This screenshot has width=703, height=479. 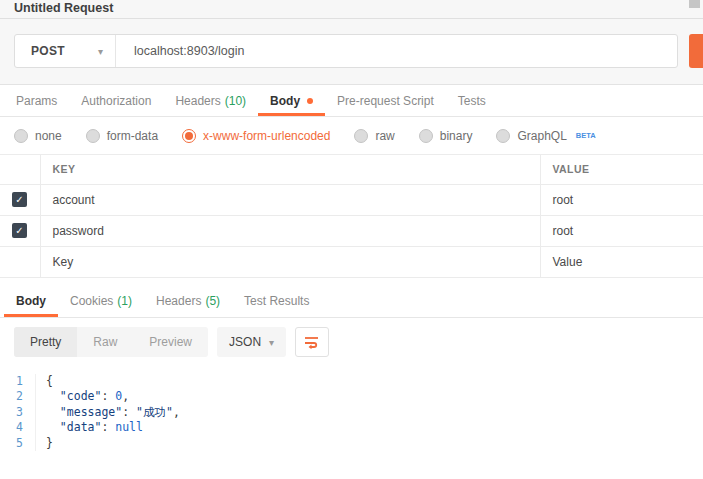 What do you see at coordinates (446, 136) in the screenshot?
I see `radio-binary: binary` at bounding box center [446, 136].